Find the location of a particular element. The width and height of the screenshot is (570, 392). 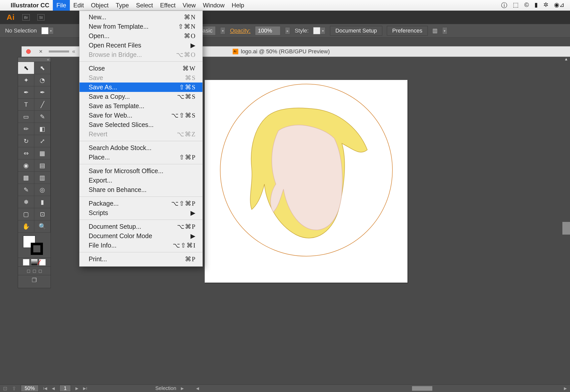

fill-dropdown: ▾ is located at coordinates (51, 31).